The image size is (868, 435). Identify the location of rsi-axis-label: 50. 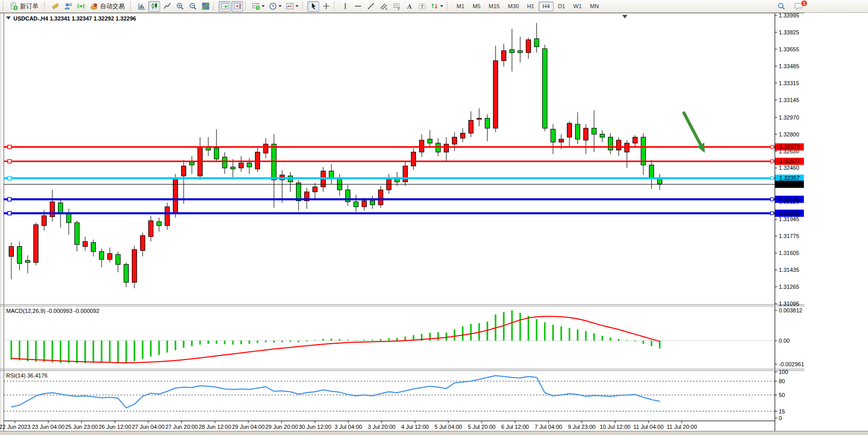
(782, 395).